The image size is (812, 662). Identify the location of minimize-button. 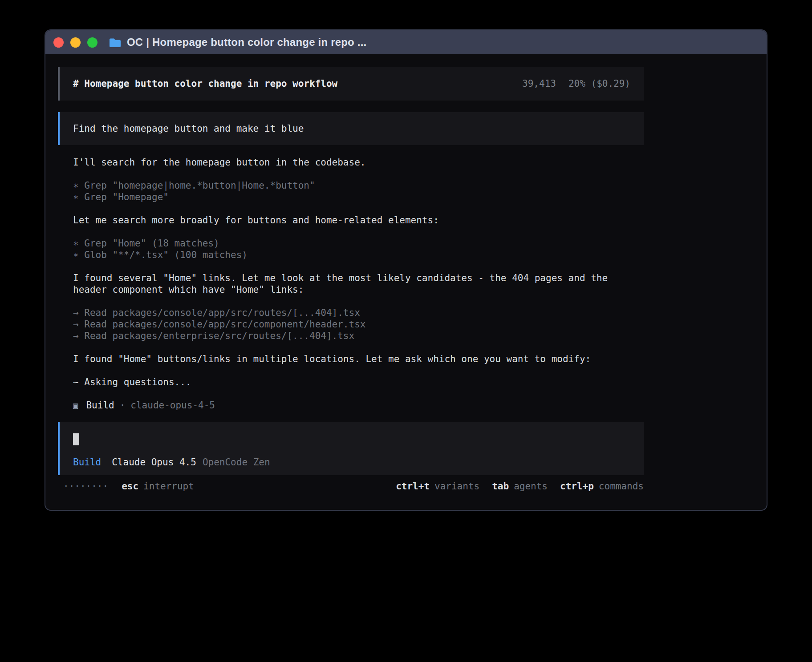
(76, 43).